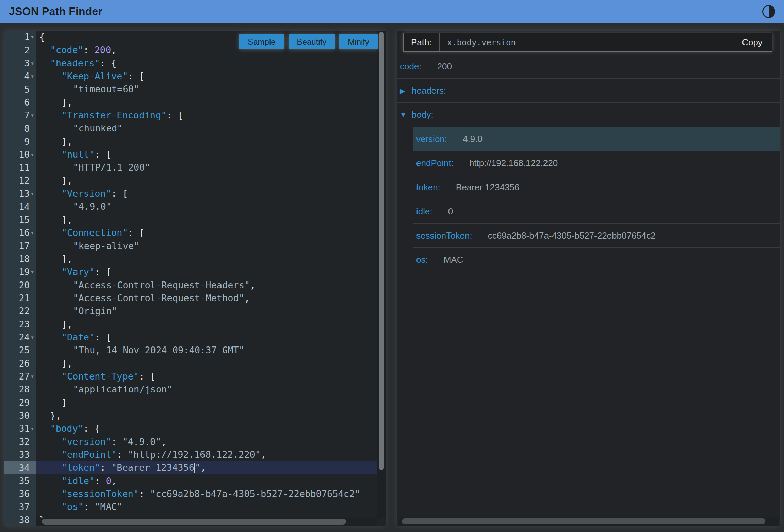 The image size is (784, 532). Describe the element at coordinates (381, 274) in the screenshot. I see `editor-vertical-scrollbar` at that location.